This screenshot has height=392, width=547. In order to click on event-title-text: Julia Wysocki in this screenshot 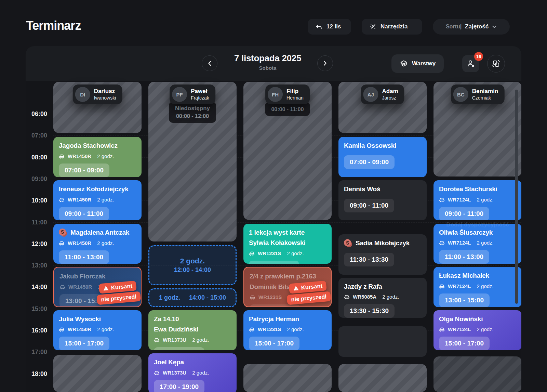, I will do `click(80, 319)`.